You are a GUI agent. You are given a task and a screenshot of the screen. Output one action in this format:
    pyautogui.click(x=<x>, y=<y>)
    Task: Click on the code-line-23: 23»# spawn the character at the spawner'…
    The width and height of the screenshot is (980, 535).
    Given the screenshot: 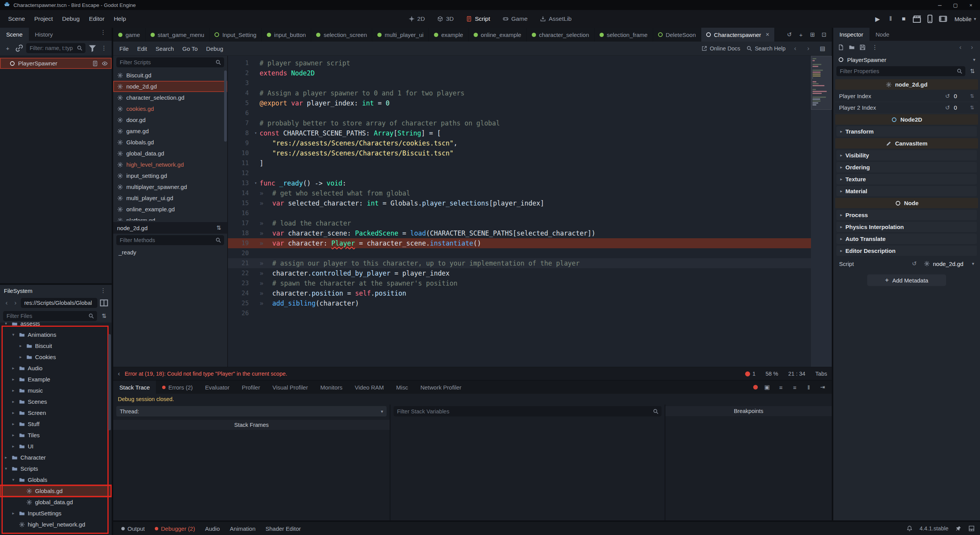 What is the action you would take?
    pyautogui.click(x=519, y=283)
    